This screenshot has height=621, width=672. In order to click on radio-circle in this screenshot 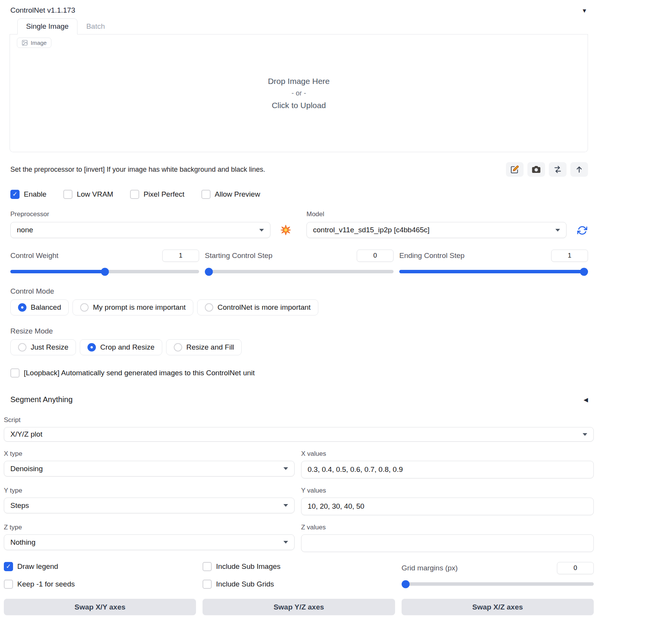, I will do `click(209, 307)`.